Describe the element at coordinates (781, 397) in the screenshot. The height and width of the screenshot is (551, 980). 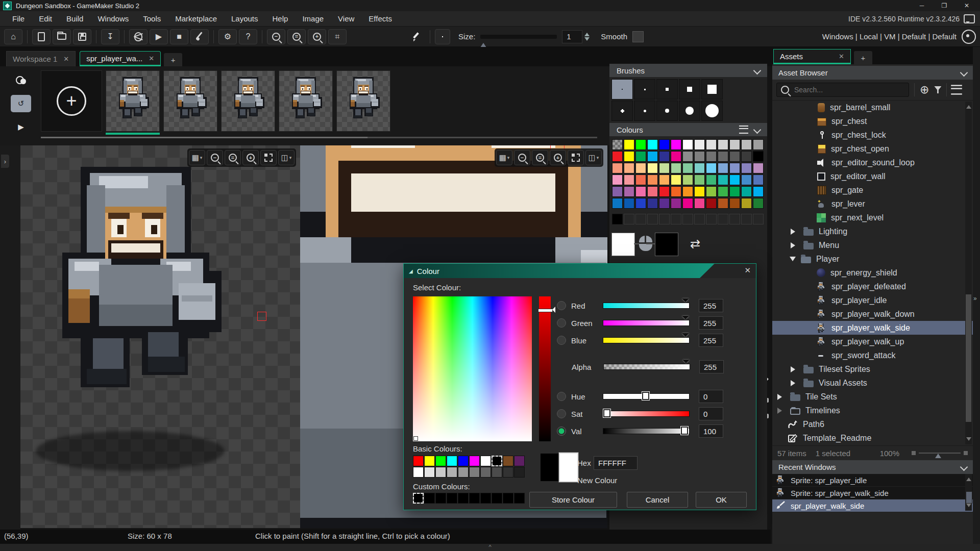
I see `expander-arrow-icon` at that location.